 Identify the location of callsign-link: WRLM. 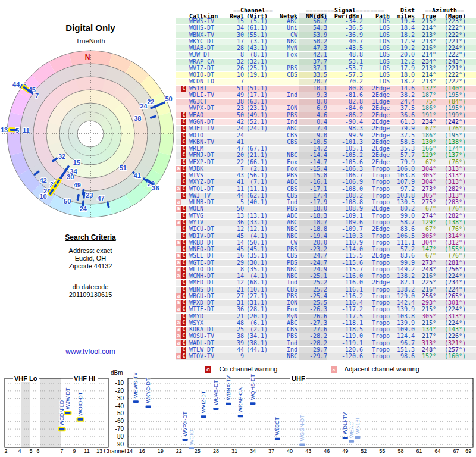
(208, 149).